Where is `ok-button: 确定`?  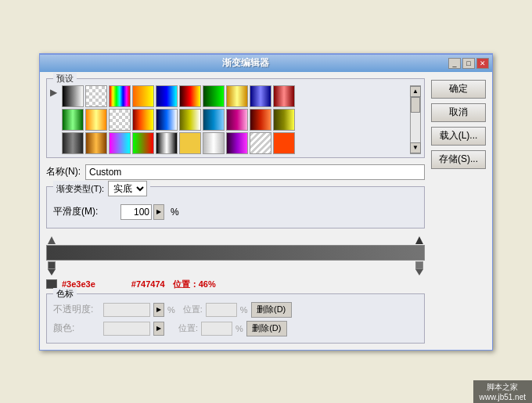 ok-button: 确定 is located at coordinates (458, 89).